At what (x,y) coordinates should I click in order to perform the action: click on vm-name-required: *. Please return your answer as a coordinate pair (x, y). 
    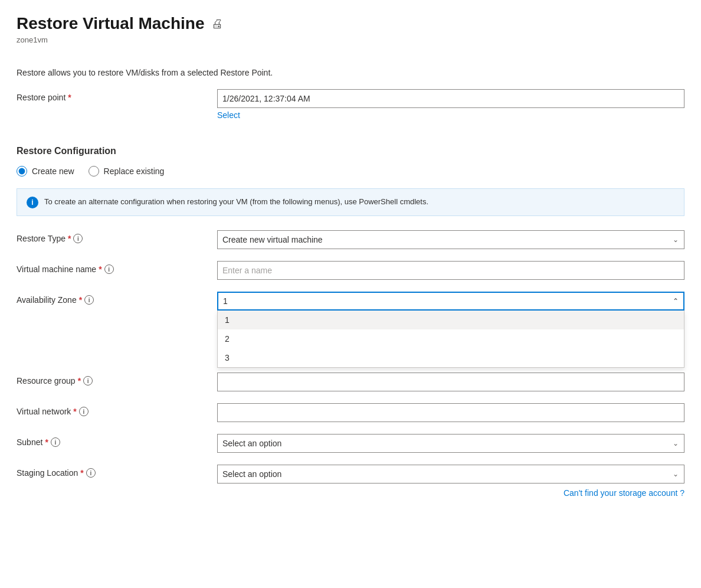
    Looking at the image, I should click on (100, 269).